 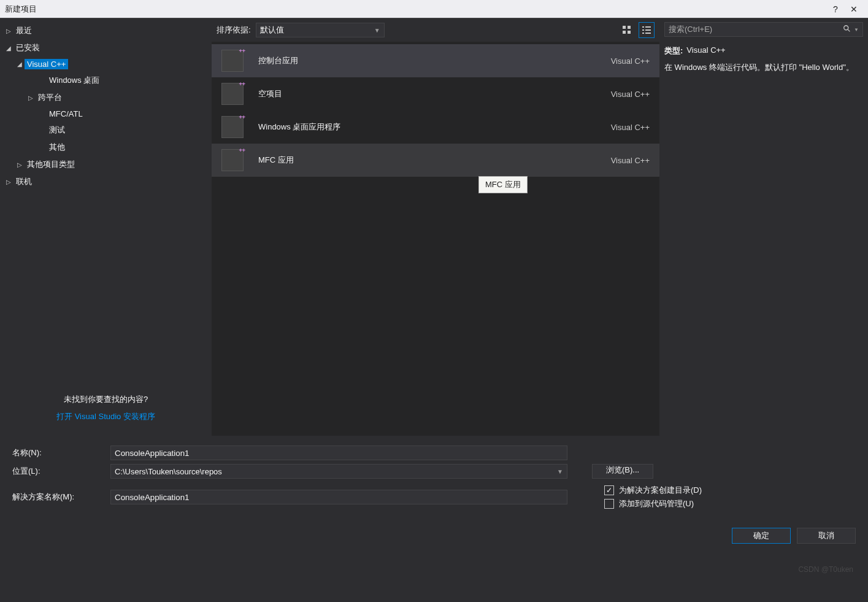 What do you see at coordinates (436, 109) in the screenshot?
I see `template-list: 控制台应用 Visual C++ 空项目 Visual C++ Windows …` at bounding box center [436, 109].